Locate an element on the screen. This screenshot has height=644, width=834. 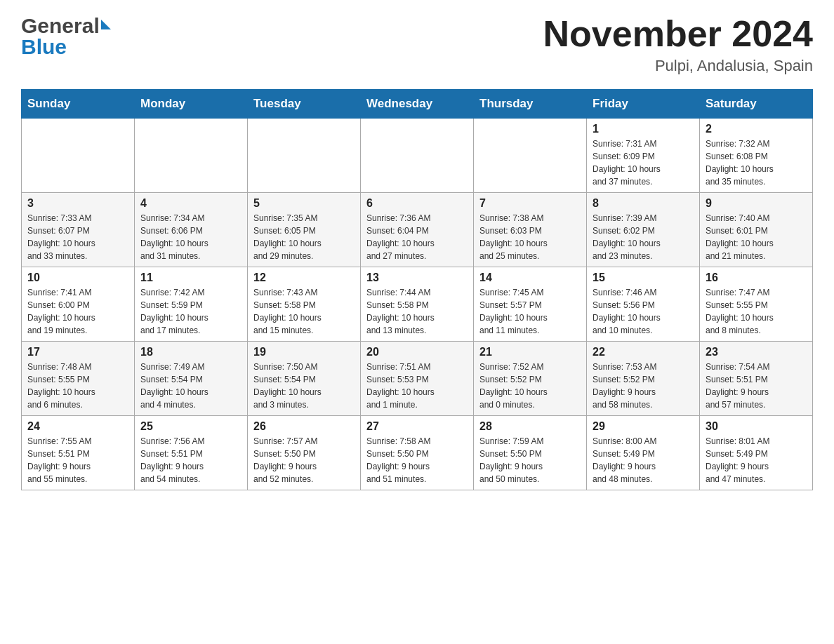
weekday-header-monday: Monday is located at coordinates (191, 104).